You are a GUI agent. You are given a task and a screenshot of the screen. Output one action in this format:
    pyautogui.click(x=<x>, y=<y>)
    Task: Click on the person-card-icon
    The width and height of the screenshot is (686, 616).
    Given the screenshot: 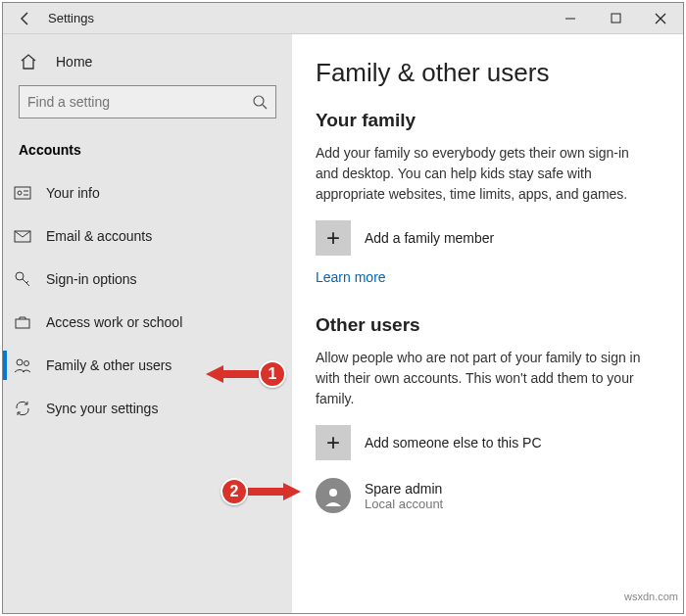 What is the action you would take?
    pyautogui.click(x=23, y=193)
    